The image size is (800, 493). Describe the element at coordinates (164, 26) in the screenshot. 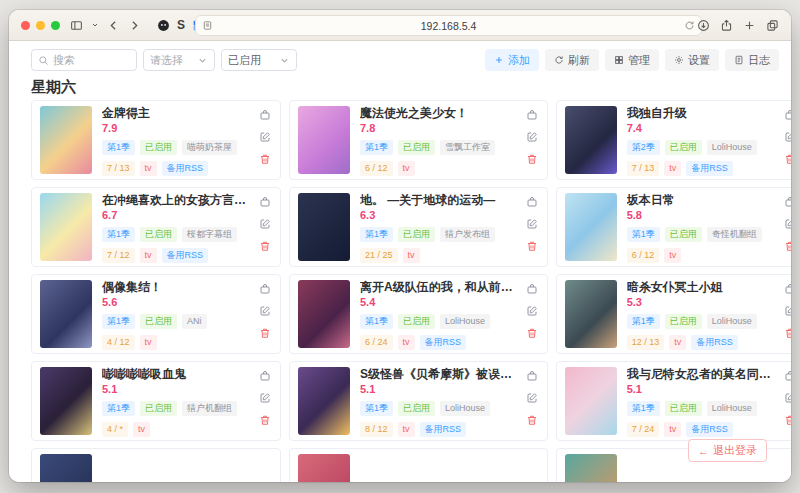

I see `robot-extension-icon` at that location.